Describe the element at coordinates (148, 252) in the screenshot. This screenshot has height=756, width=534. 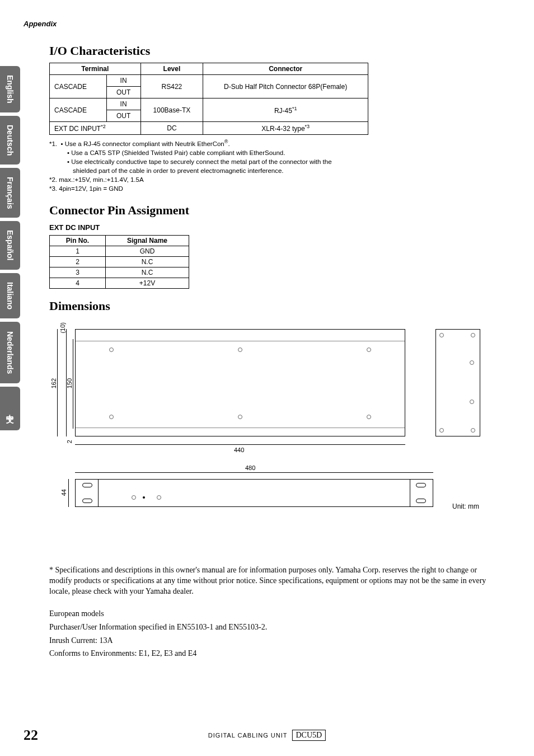
I see `td-signal: GND` at that location.